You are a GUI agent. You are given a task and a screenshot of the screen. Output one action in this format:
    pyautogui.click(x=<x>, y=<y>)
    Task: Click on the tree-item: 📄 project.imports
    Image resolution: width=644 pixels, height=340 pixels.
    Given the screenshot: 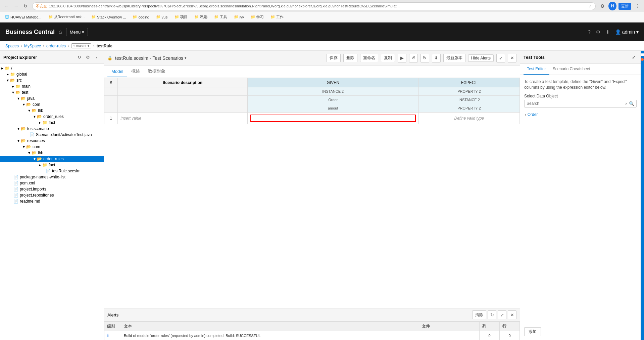 What is the action you would take?
    pyautogui.click(x=52, y=189)
    